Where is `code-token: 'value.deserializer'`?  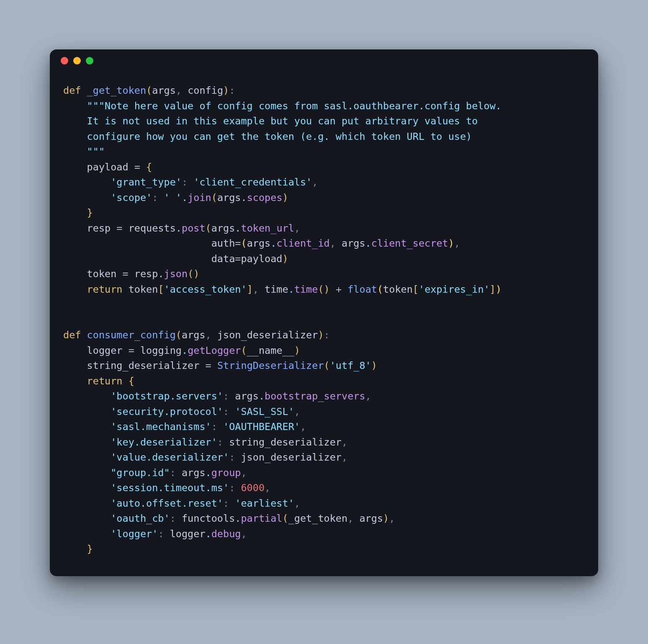
code-token: 'value.deserializer' is located at coordinates (170, 457).